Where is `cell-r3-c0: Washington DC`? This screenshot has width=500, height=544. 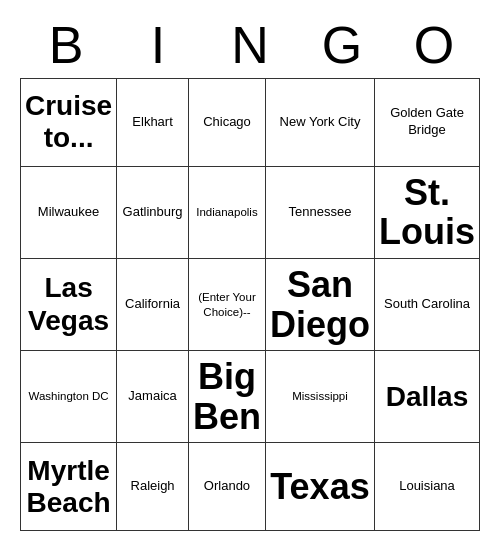 cell-r3-c0: Washington DC is located at coordinates (69, 397).